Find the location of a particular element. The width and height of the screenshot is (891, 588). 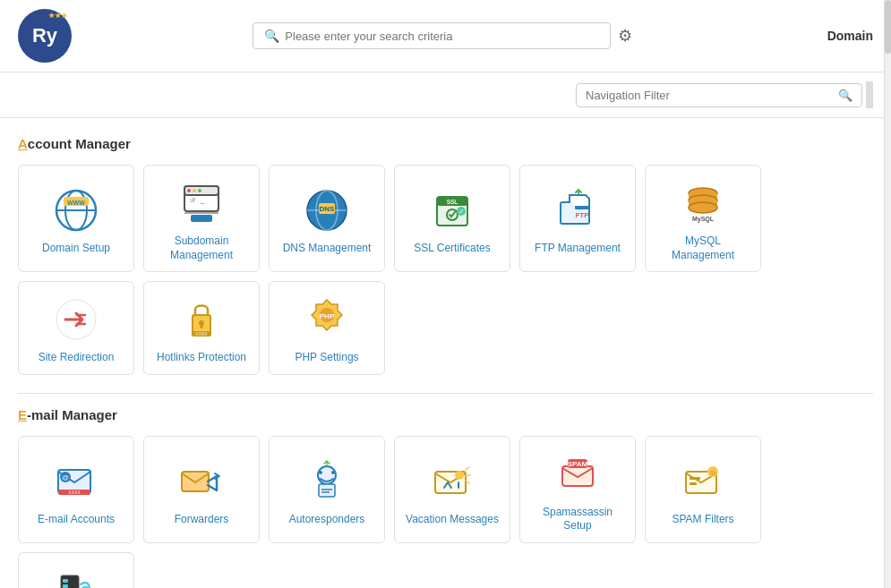

domain-setup-icon: WWW is located at coordinates (76, 210).